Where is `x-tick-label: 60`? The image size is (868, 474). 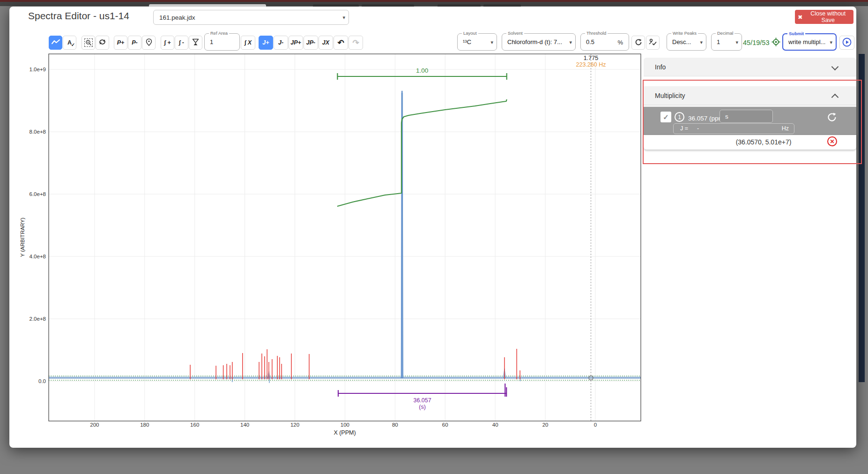
x-tick-label: 60 is located at coordinates (445, 425).